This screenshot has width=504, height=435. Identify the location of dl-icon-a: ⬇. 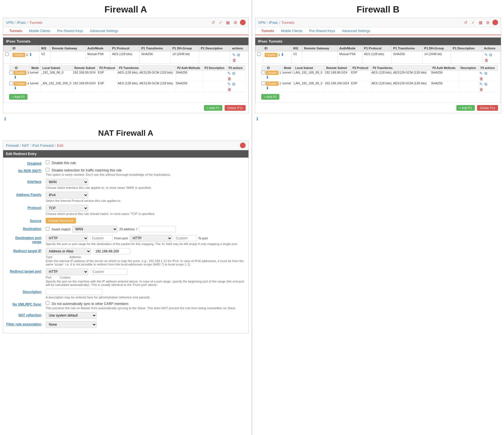
(31, 55).